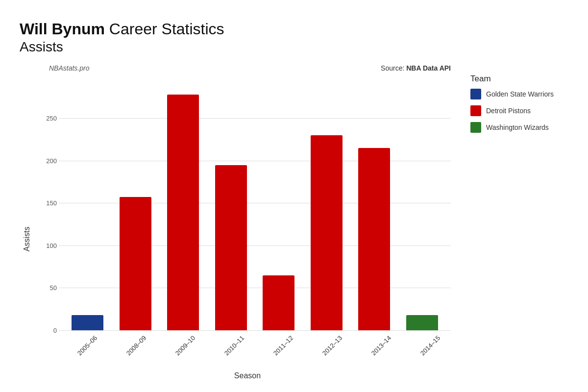 The width and height of the screenshot is (588, 392). Describe the element at coordinates (294, 47) in the screenshot. I see `chart-subtitle: Assists` at that location.